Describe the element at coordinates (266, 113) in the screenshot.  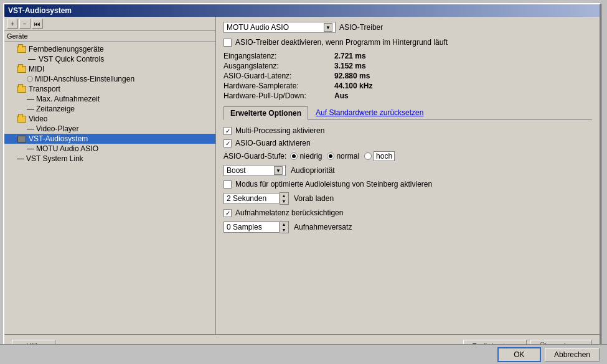
I see `tab-erweiterte-optionen: Erweiterte Optionen` at that location.